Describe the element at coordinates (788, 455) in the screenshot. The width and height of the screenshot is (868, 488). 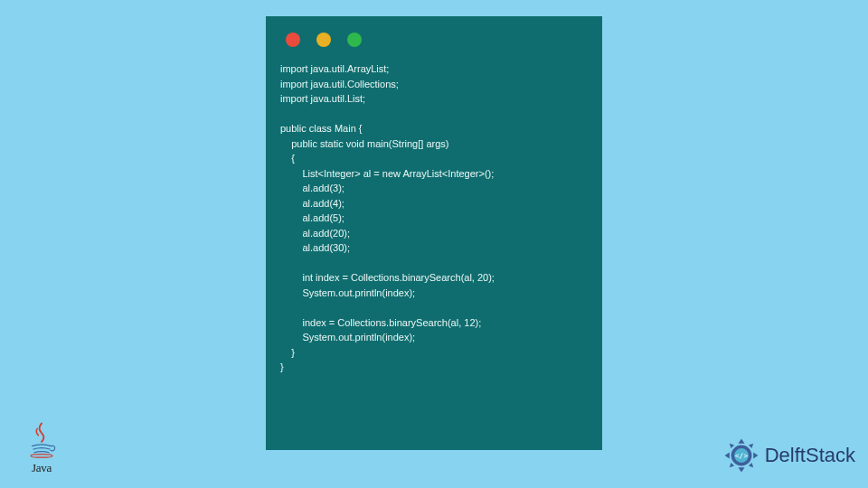
I see `delftstack-logo: </> DelftStack` at that location.